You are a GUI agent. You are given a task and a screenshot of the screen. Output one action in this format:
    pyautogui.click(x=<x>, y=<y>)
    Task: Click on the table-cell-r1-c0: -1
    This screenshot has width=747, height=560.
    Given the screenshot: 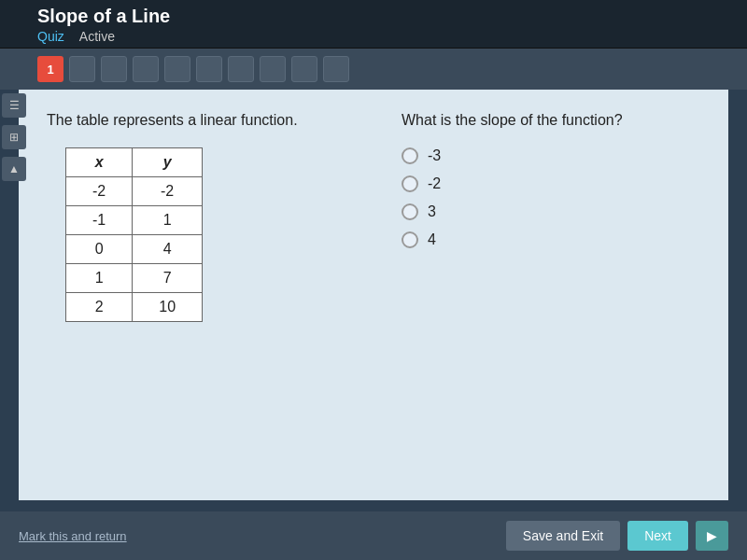 What is the action you would take?
    pyautogui.click(x=99, y=220)
    